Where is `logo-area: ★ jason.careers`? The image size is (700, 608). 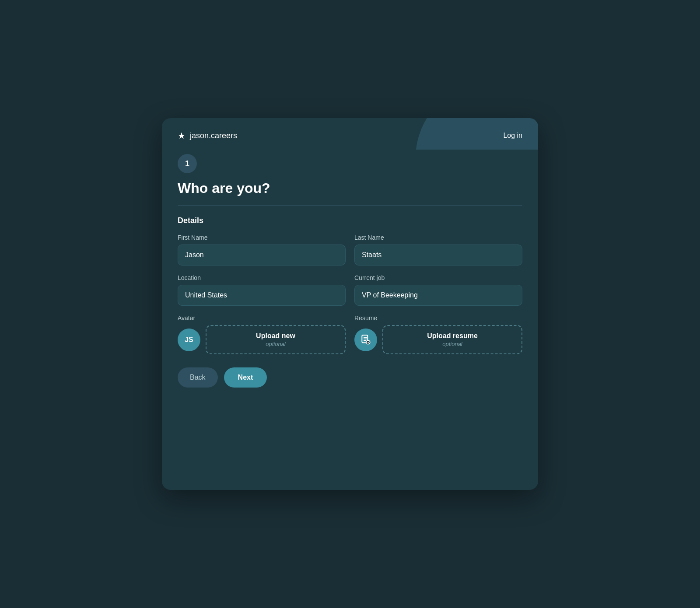 logo-area: ★ jason.careers is located at coordinates (207, 136).